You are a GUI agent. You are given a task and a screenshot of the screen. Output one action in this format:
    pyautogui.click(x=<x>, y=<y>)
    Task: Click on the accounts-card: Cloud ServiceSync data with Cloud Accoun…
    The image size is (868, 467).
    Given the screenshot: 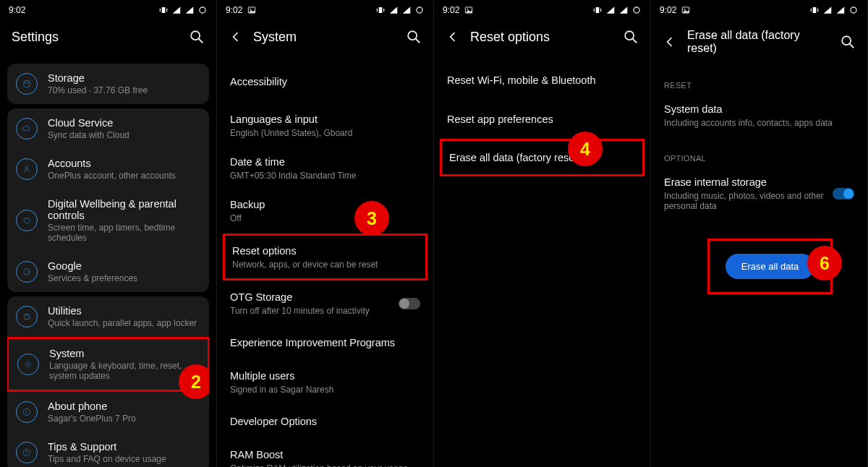 What is the action you would take?
    pyautogui.click(x=109, y=200)
    